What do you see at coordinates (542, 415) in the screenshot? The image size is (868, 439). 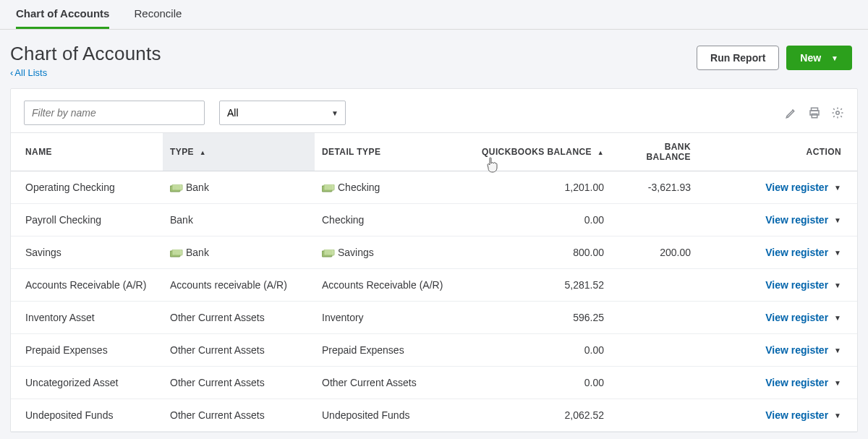 I see `cell-quickbooks-balance: 2,062.52` at bounding box center [542, 415].